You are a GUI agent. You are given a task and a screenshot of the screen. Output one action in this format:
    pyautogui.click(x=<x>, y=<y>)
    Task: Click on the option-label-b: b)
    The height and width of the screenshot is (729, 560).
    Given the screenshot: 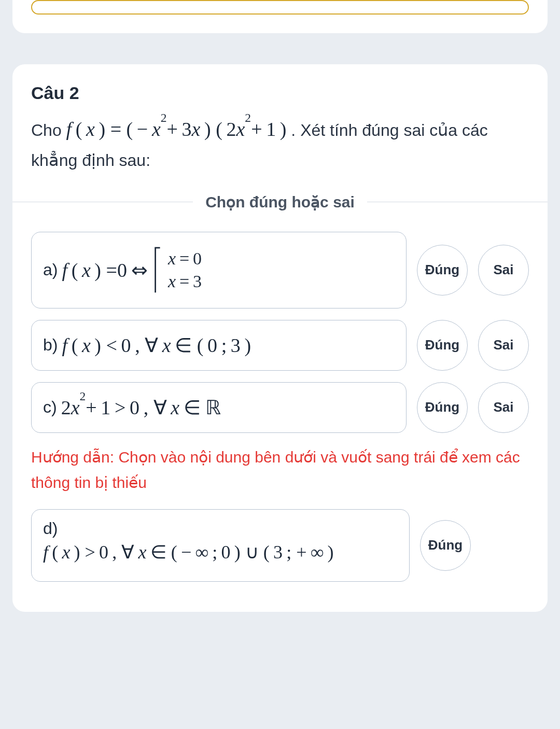 What is the action you would take?
    pyautogui.click(x=50, y=345)
    